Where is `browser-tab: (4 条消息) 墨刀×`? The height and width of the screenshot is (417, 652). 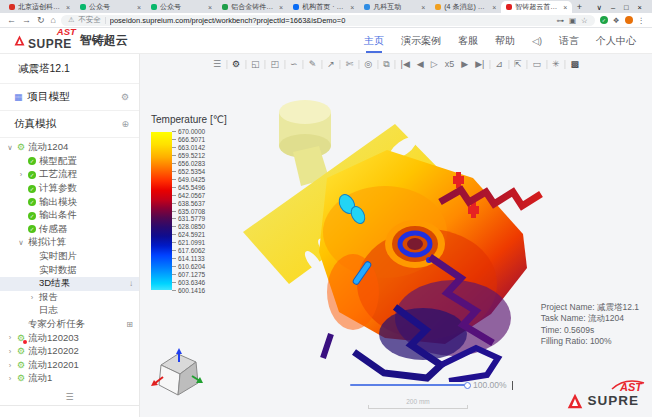
browser-tab: (4 条消息) 墨刀× is located at coordinates (466, 7).